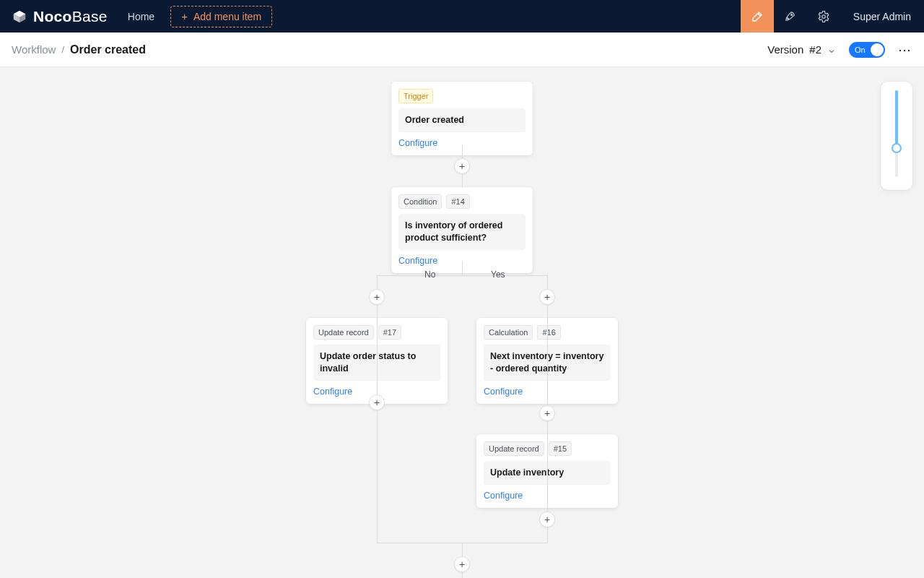  Describe the element at coordinates (59, 17) in the screenshot. I see `app-logo: NocoBase` at that location.